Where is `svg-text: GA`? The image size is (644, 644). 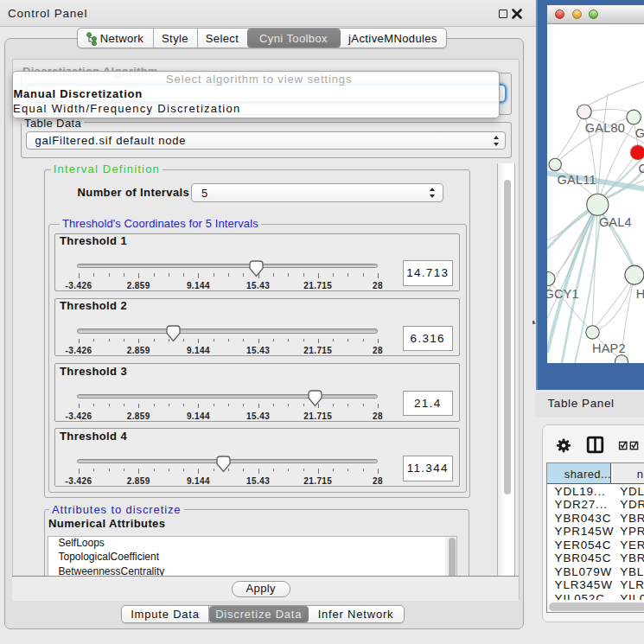 svg-text: GA is located at coordinates (640, 133).